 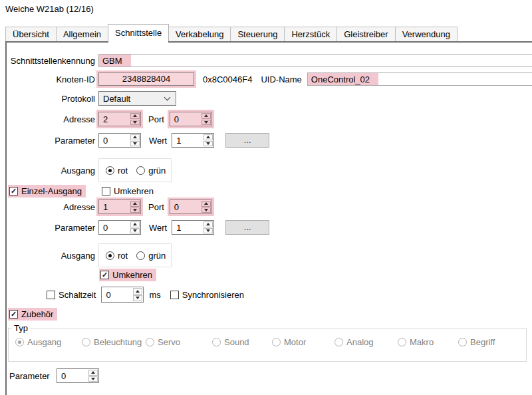 What do you see at coordinates (366, 342) in the screenshot?
I see `typ-radio-analog: Analog` at bounding box center [366, 342].